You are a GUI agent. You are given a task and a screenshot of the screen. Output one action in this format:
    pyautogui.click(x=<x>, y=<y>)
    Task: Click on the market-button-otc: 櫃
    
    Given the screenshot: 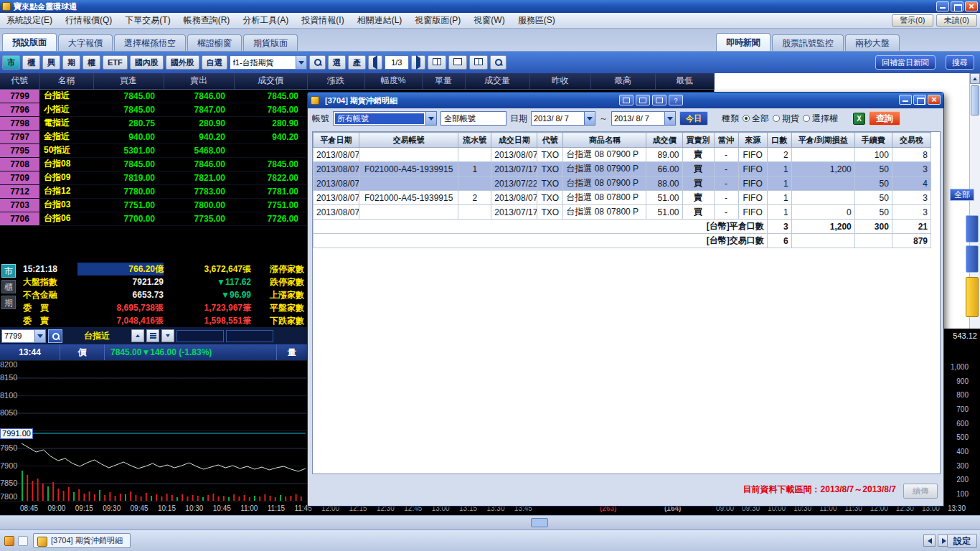 What is the action you would take?
    pyautogui.click(x=32, y=62)
    